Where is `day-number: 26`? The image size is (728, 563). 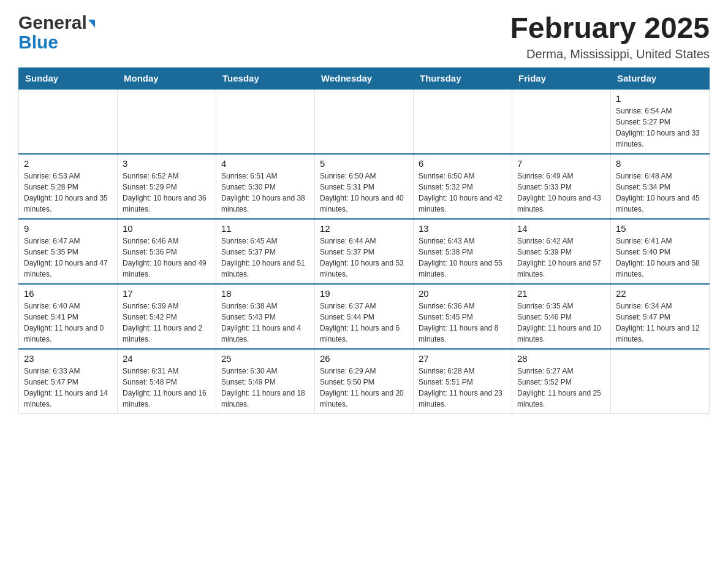
day-number: 26 is located at coordinates (364, 358).